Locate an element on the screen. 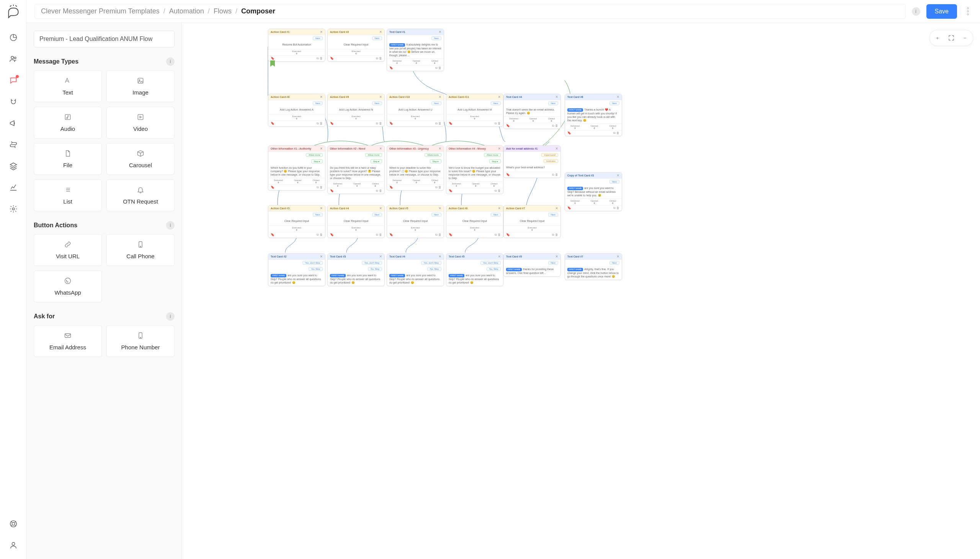  nav-automation-icon is located at coordinates (13, 145).